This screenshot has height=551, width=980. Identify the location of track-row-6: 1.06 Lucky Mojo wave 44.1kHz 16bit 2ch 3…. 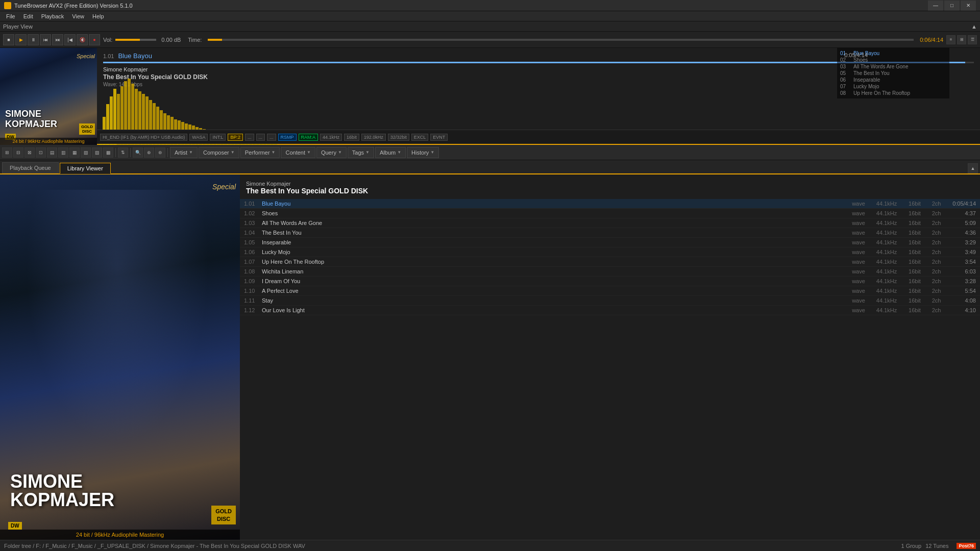
(610, 252).